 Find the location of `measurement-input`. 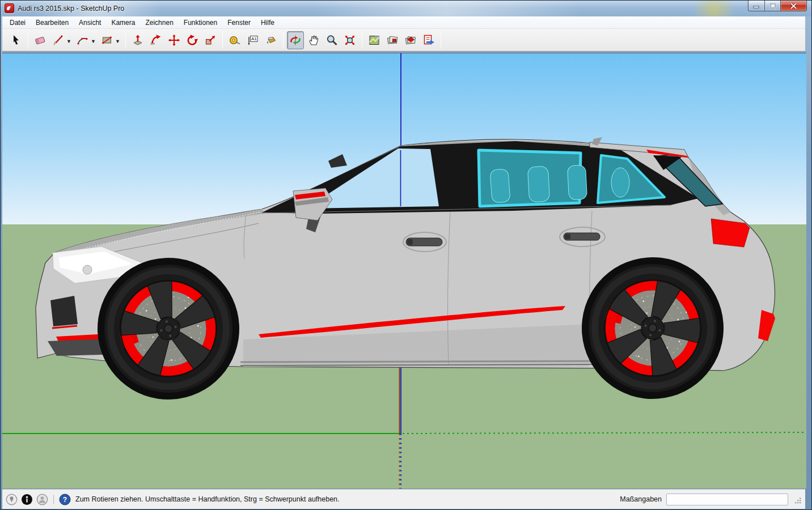

measurement-input is located at coordinates (727, 500).